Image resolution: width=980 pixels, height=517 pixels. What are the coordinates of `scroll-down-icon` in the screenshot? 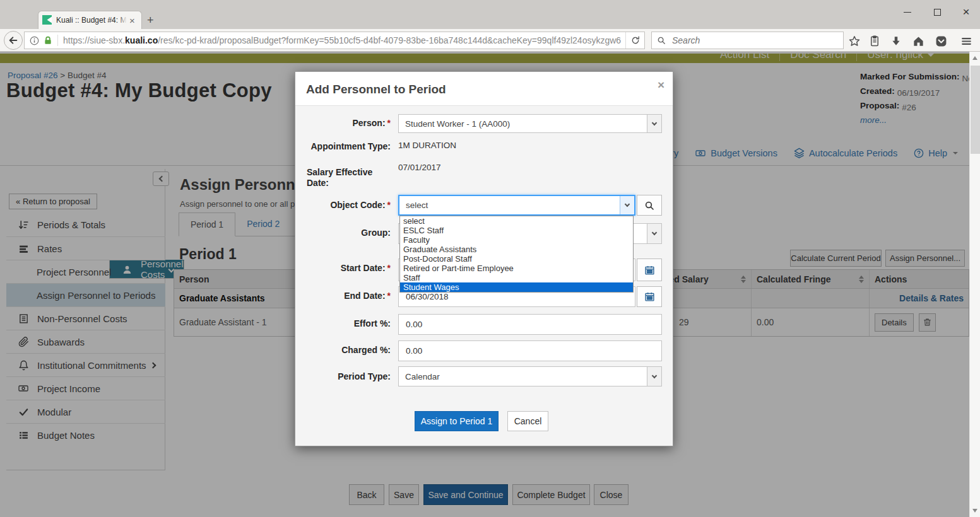 It's located at (975, 511).